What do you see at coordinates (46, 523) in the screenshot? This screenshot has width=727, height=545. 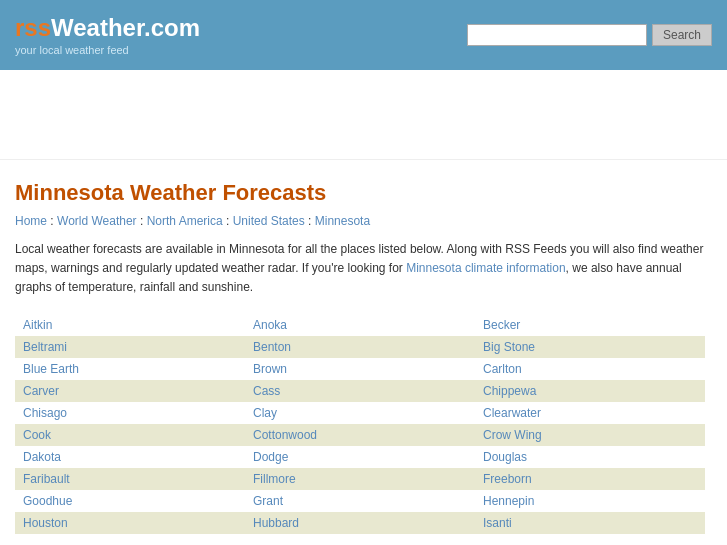 I see `county-link: Houston` at bounding box center [46, 523].